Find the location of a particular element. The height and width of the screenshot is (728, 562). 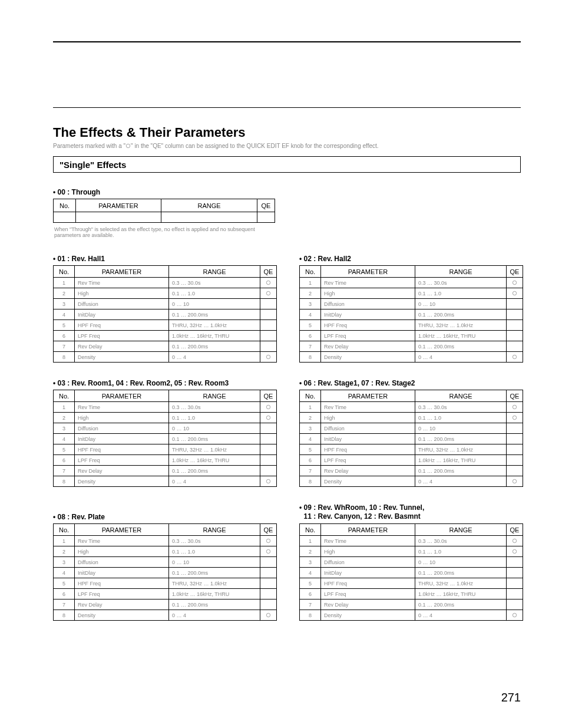

through-note: When "Through" is selected as the effect… is located at coordinates (165, 232).